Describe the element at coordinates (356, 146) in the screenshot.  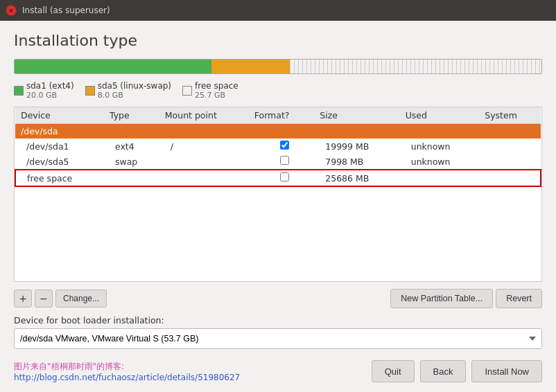
I see `sda1-size: 19999 MB` at that location.